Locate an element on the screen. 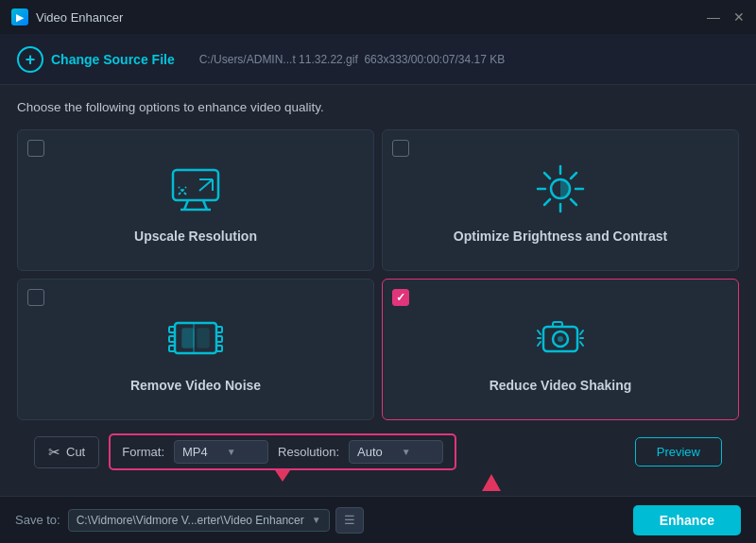 The height and width of the screenshot is (543, 756). shaking-checkbox is located at coordinates (401, 297).